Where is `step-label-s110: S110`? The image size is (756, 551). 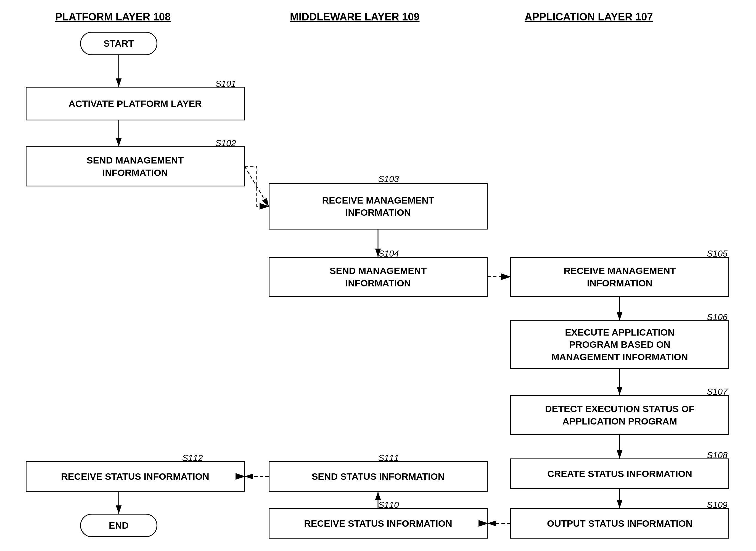
step-label-s110: S110 is located at coordinates (389, 505).